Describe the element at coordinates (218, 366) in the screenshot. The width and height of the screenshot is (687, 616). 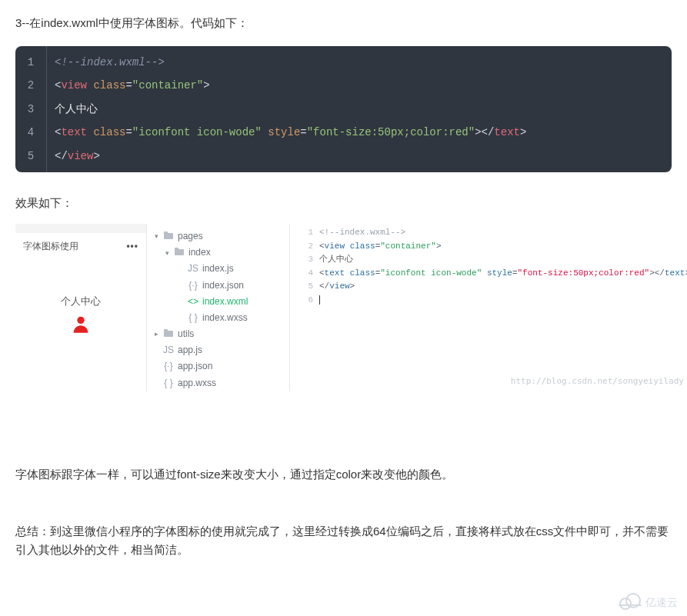
I see `tree-item-app-json: {·}app.json` at that location.